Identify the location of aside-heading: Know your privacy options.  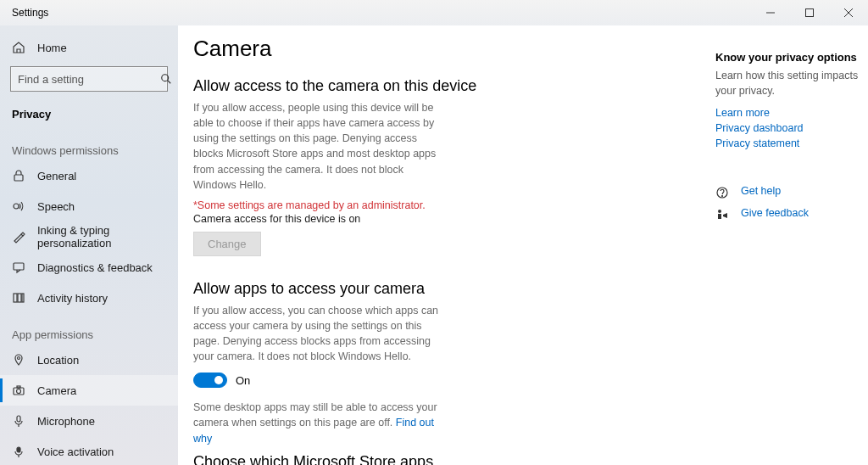
(787, 58).